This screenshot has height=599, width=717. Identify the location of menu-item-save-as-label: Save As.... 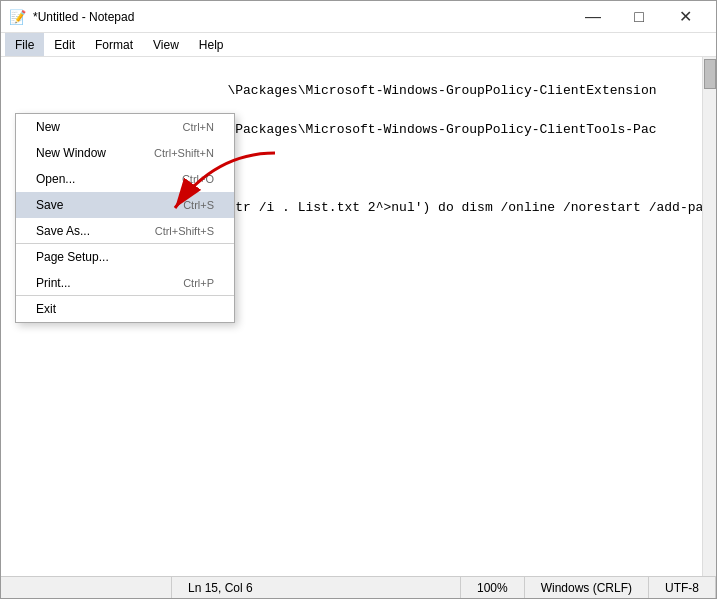
(96, 231).